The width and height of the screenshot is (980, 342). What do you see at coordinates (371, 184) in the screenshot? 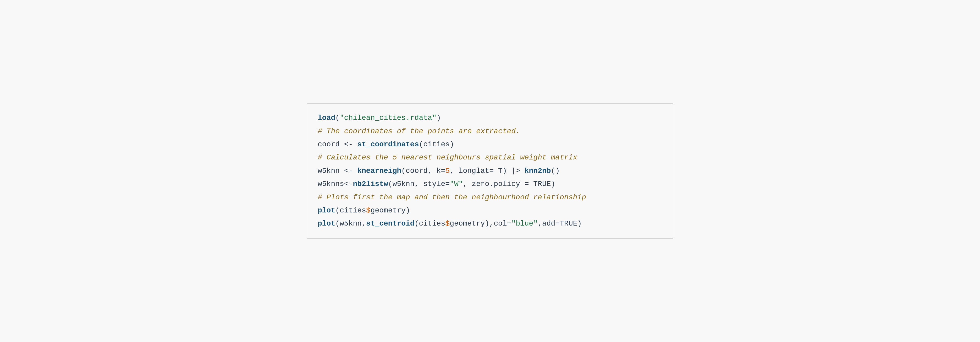
I see `keyword-nb2listw: nb2listw` at bounding box center [371, 184].